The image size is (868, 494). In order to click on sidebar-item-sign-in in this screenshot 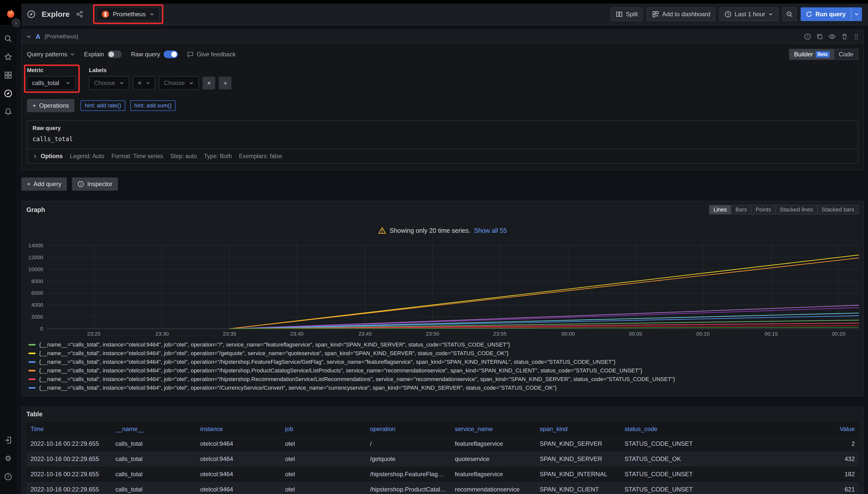, I will do `click(8, 440)`.